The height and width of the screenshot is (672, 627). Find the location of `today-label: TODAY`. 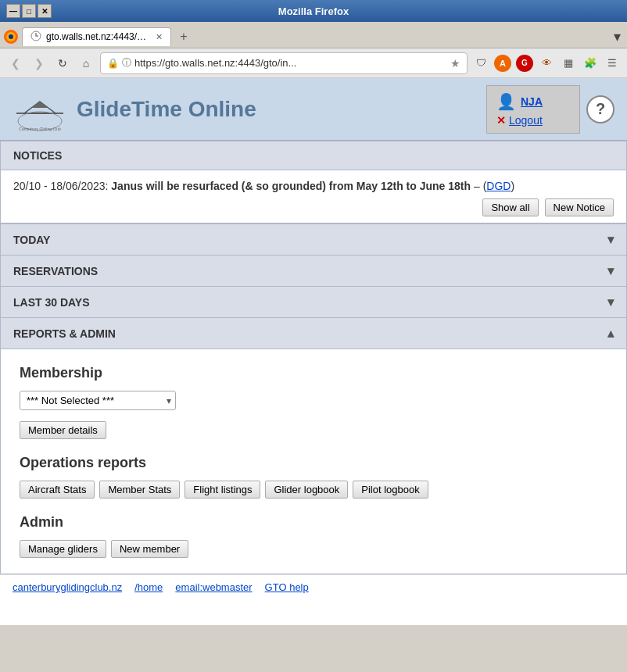

today-label: TODAY is located at coordinates (31, 240).